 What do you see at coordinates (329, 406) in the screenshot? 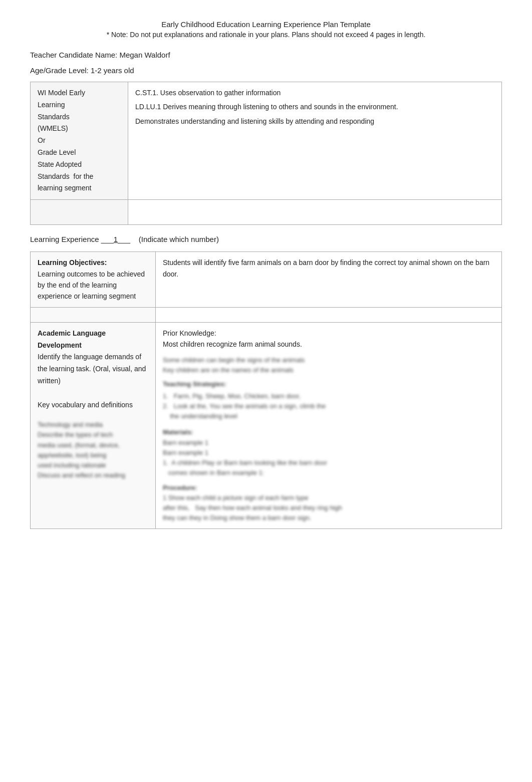
I see `blurred-strategies: 1. Farm, Pig, Sheep, Moo, Chicken, barn …` at bounding box center [329, 406].